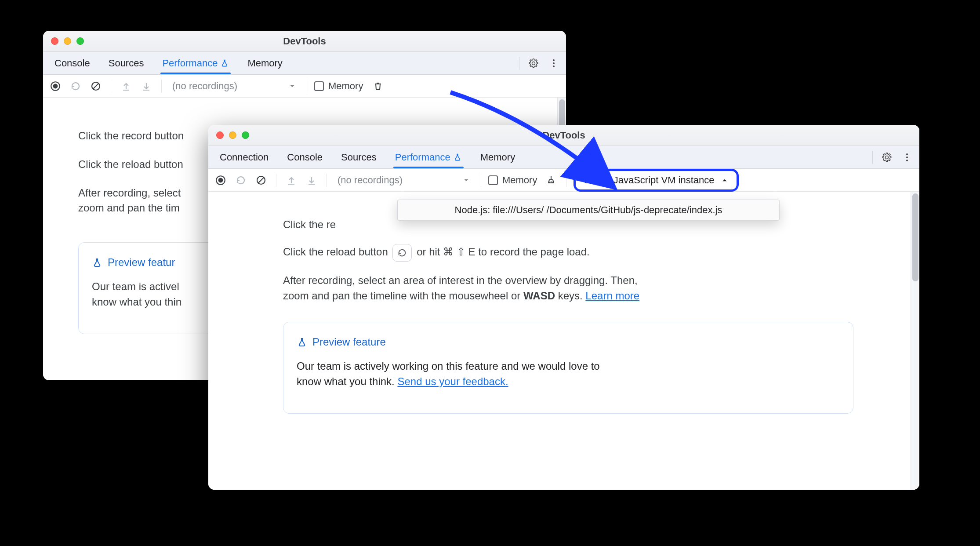 The image size is (980, 546). I want to click on hint-record: Click the re, so click(568, 225).